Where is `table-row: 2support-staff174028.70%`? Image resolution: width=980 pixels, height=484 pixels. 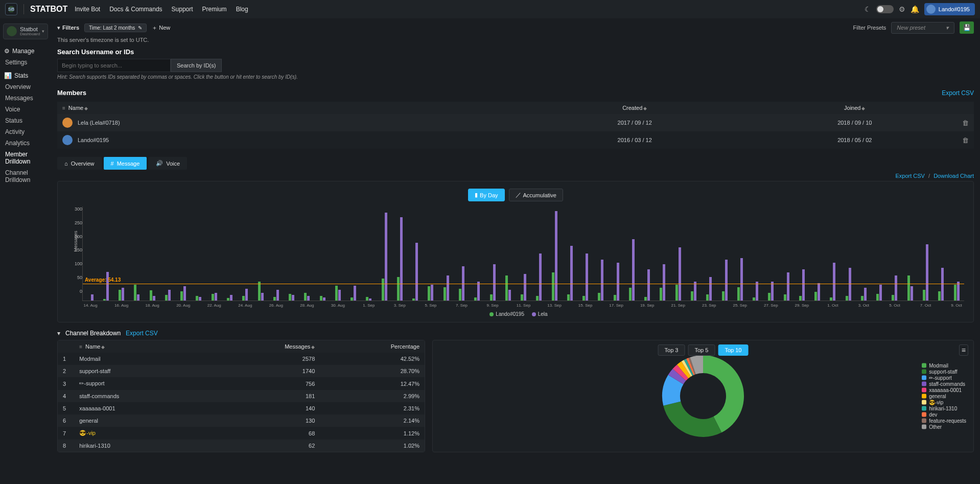
table-row: 2support-staff174028.70% is located at coordinates (241, 371).